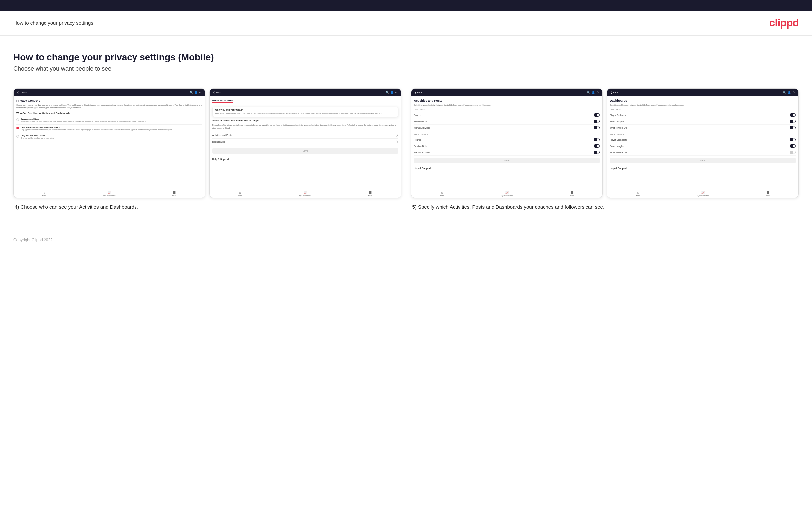 Image resolution: width=812 pixels, height=507 pixels. I want to click on nav-performance-3: 📈 My Performance, so click(507, 194).